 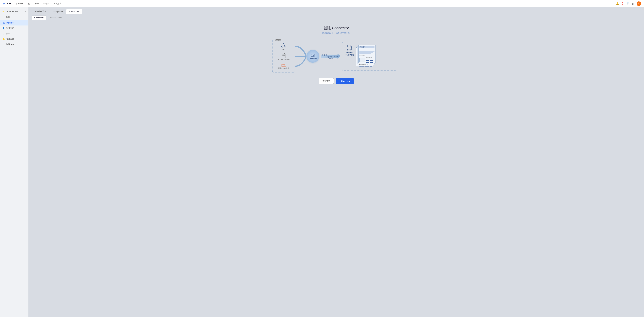 I want to click on doc-text-block, so click(x=362, y=60).